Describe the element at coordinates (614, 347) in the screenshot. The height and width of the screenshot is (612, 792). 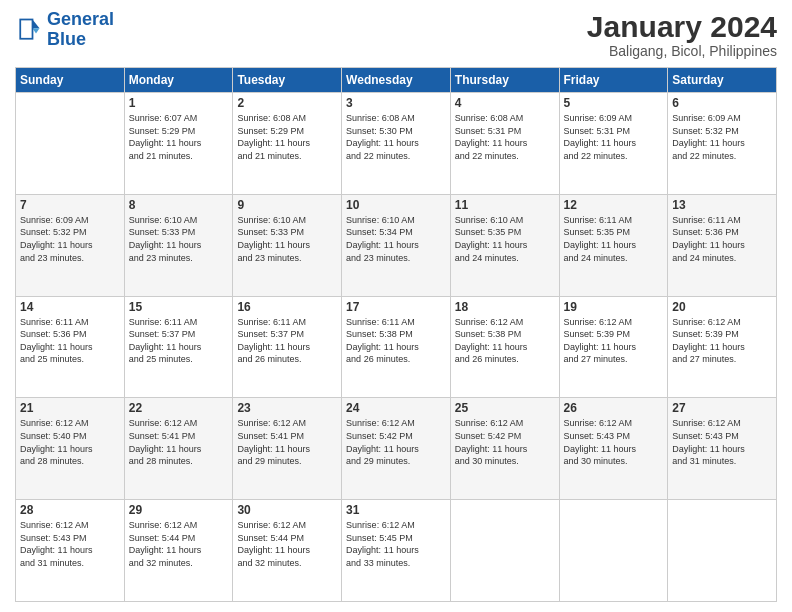
I see `calendar-cell: 19Sunrise: 6:12 AMSunset: 5:39 PMDayligh…` at that location.